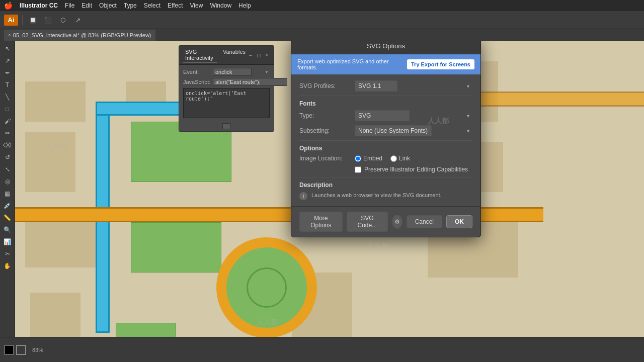 The image size is (644, 362). Describe the element at coordinates (386, 86) in the screenshot. I see `profiles-row: SVG Profiles: SVG 1.1 SVG 1.0 SVG Basic …` at that location.